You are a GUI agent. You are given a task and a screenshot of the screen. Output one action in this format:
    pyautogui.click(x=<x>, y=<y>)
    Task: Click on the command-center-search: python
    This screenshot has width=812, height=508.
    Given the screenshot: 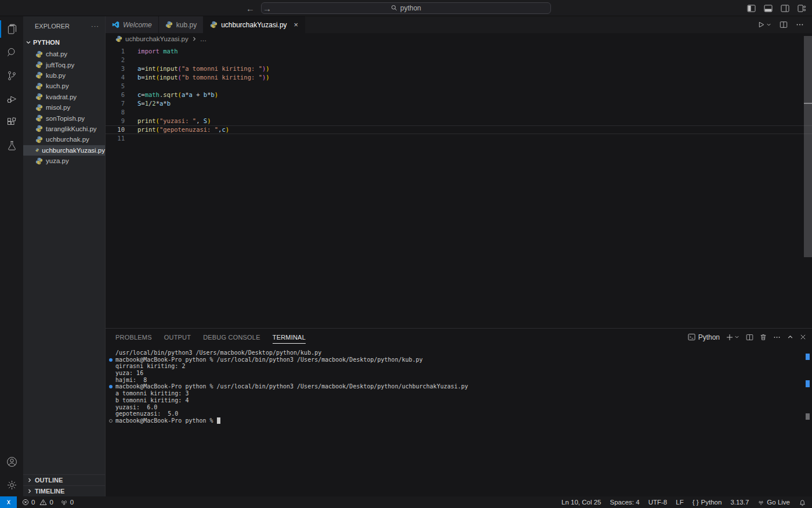 What is the action you would take?
    pyautogui.click(x=406, y=8)
    